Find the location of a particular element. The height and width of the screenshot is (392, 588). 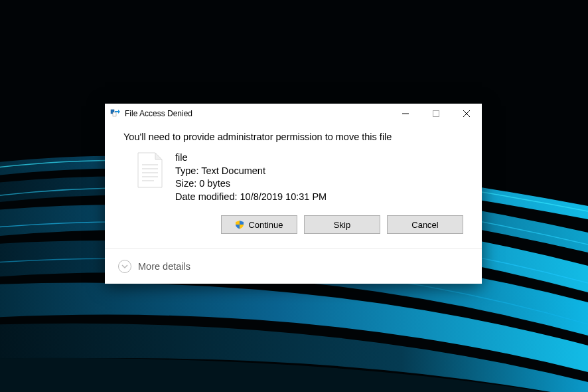

titlebar: File Access Denied is located at coordinates (293, 114).